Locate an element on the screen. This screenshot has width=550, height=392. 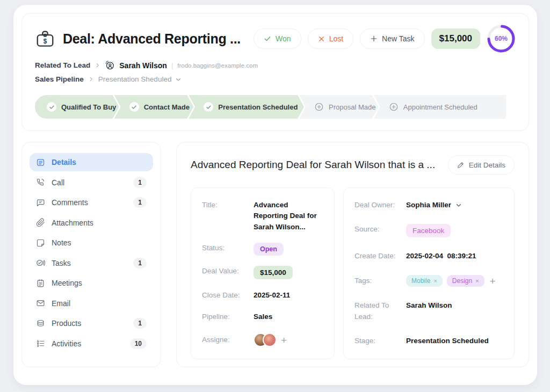
check-icon is located at coordinates (267, 39).